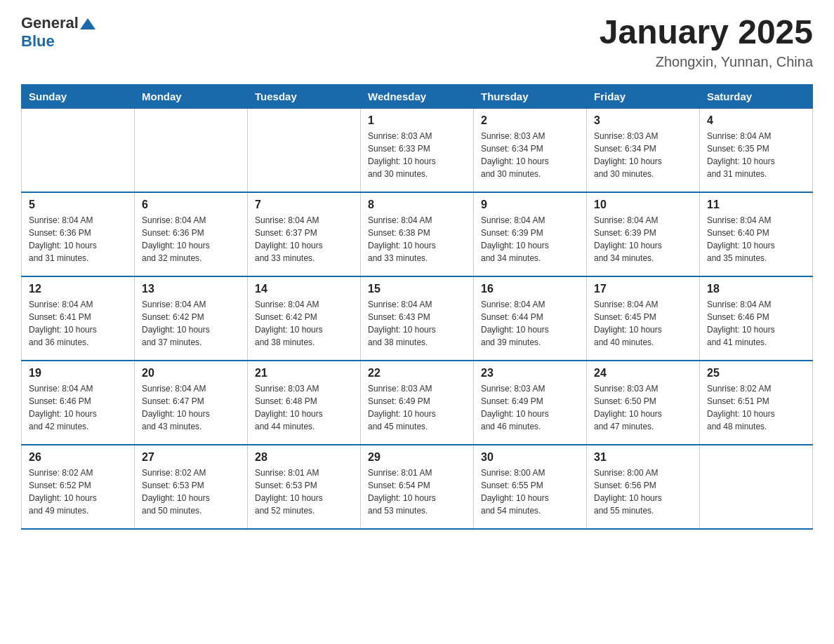 The image size is (834, 644). I want to click on day-info: Sunrise: 8:02 AM Sunset: 6:52 PM Dayligh…, so click(78, 492).